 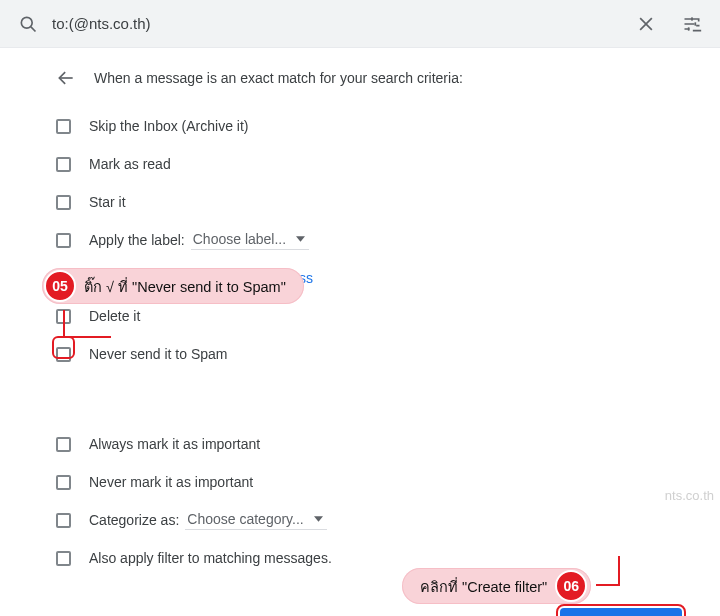 I want to click on checkbox-never-important, so click(x=64, y=482).